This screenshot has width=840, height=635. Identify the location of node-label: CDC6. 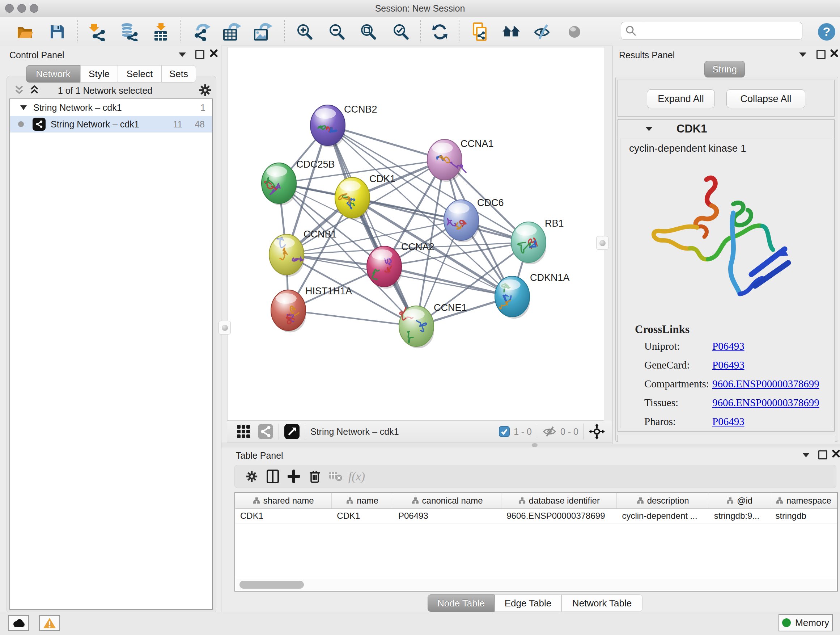
(491, 203).